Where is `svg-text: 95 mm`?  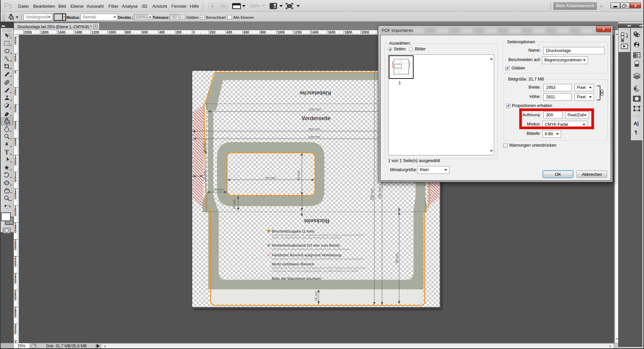 svg-text: 95 mm is located at coordinates (397, 258).